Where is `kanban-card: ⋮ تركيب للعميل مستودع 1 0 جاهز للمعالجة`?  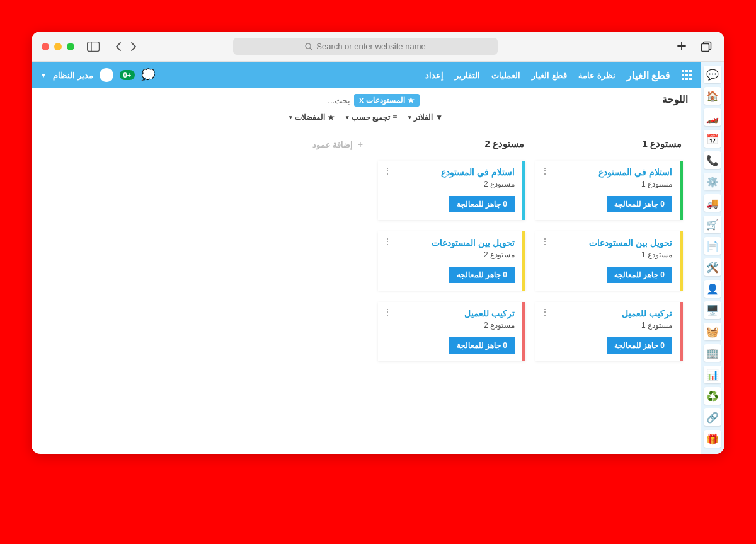 kanban-card: ⋮ تركيب للعميل مستودع 1 0 جاهز للمعالجة is located at coordinates (609, 332).